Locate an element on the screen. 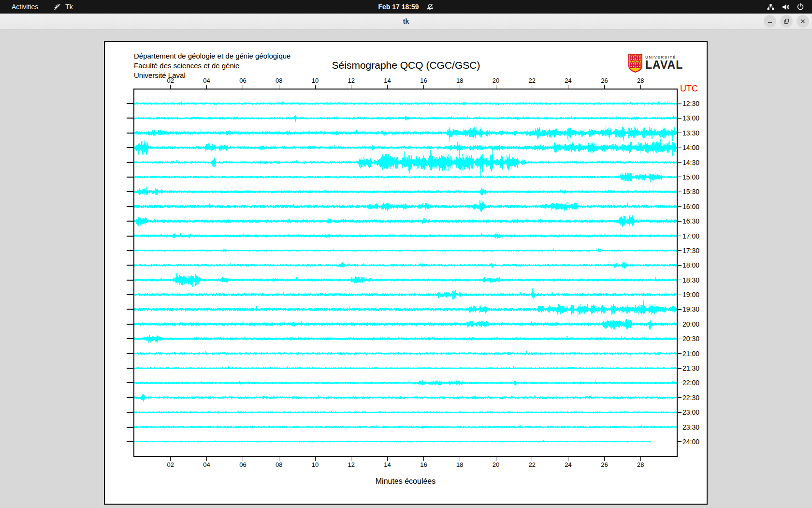 The image size is (812, 508). focused-app-indicator: Tk is located at coordinates (63, 7).